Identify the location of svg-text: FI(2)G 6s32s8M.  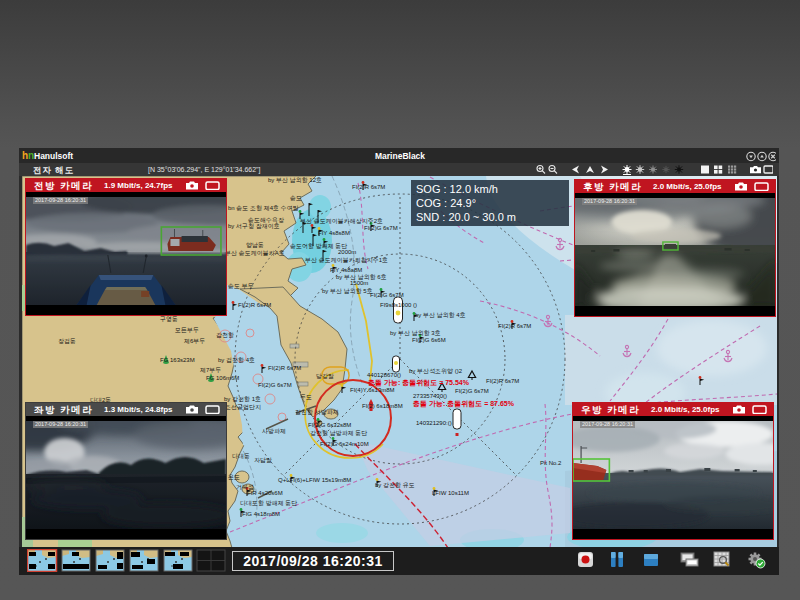
(330, 425).